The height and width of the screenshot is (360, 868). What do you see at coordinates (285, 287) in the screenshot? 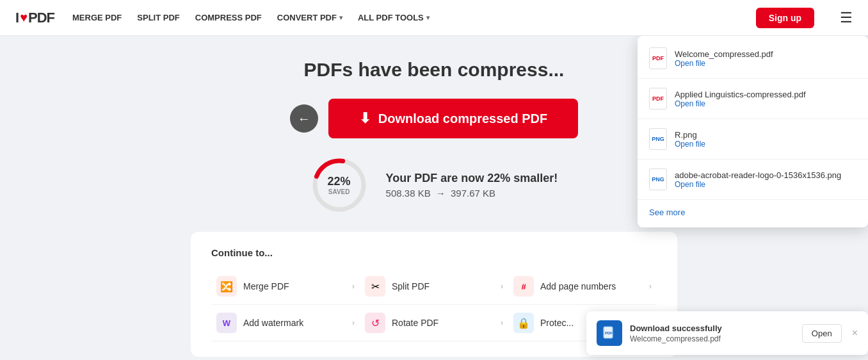
I see `tool-merge: 🔀 Merge PDF ›` at bounding box center [285, 287].